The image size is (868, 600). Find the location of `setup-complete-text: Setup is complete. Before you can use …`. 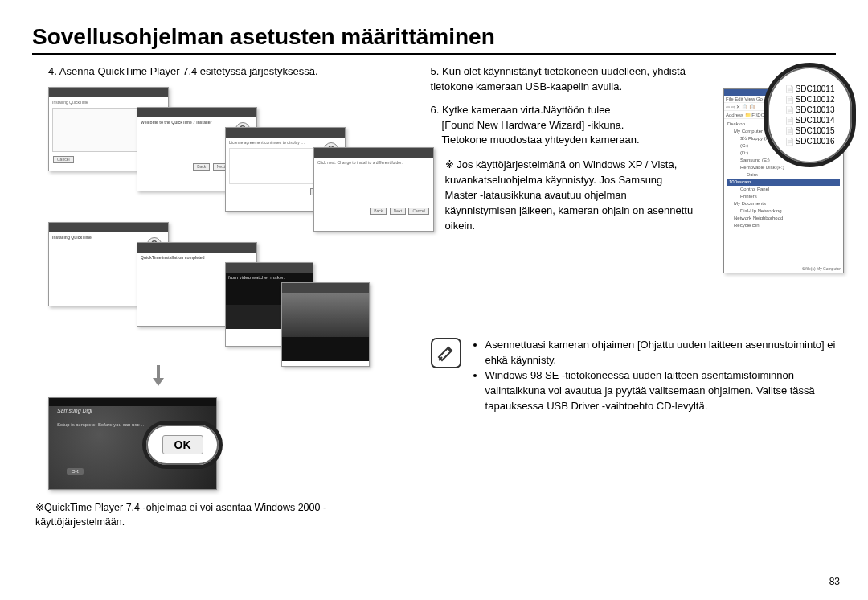

setup-complete-text: Setup is complete. Before you can use … is located at coordinates (101, 425).